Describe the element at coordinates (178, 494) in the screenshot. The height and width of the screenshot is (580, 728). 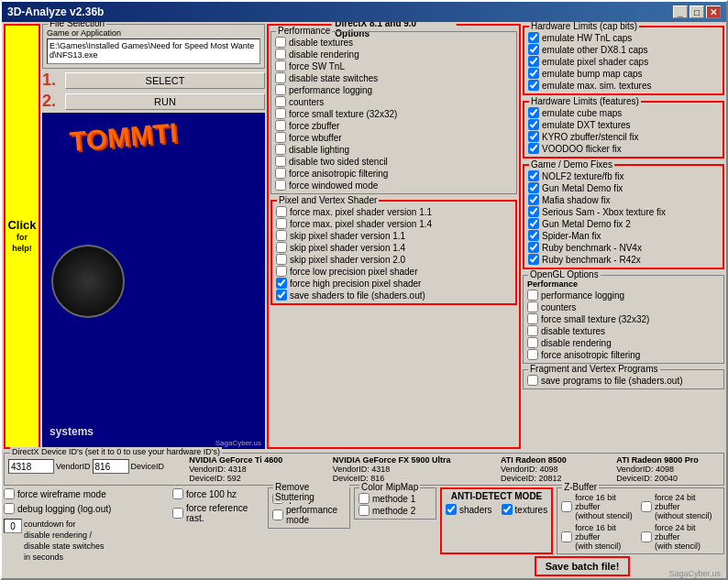
I see `force-100hz-cb` at that location.